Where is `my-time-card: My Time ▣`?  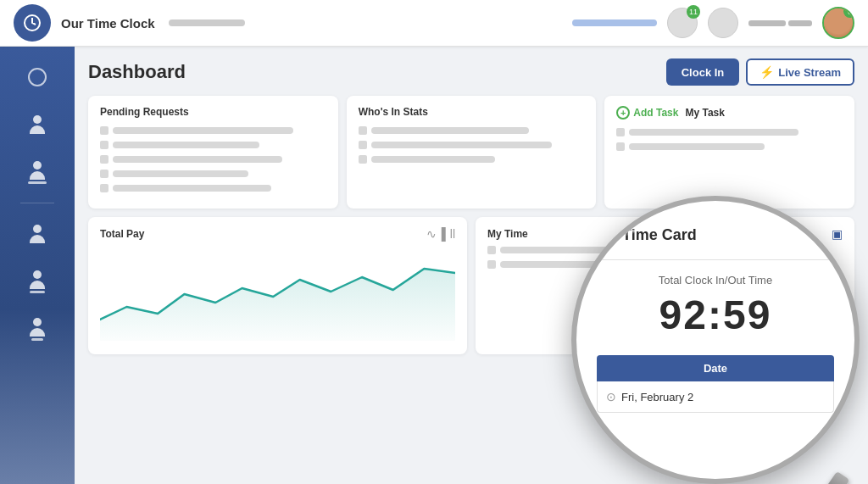 my-time-card: My Time ▣ is located at coordinates (665, 286).